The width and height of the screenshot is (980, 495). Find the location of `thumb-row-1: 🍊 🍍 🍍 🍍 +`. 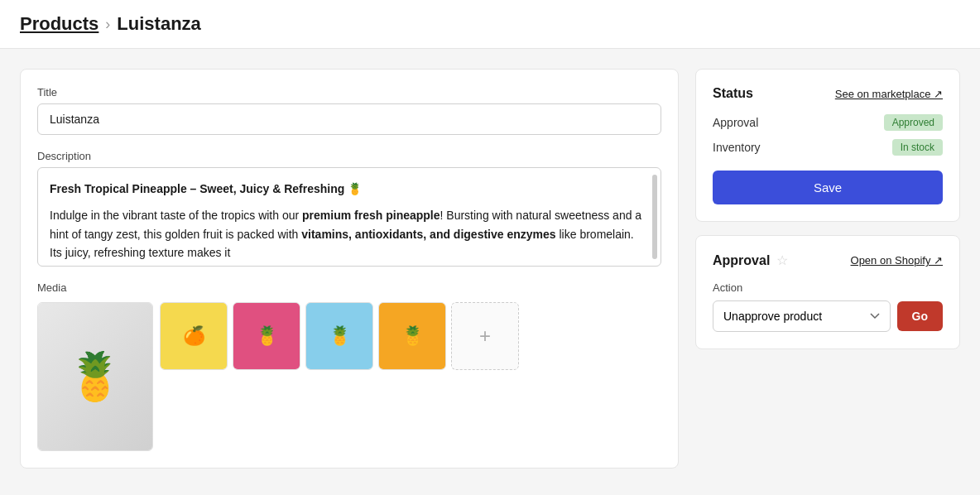

thumb-row-1: 🍊 🍍 🍍 🍍 + is located at coordinates (339, 336).